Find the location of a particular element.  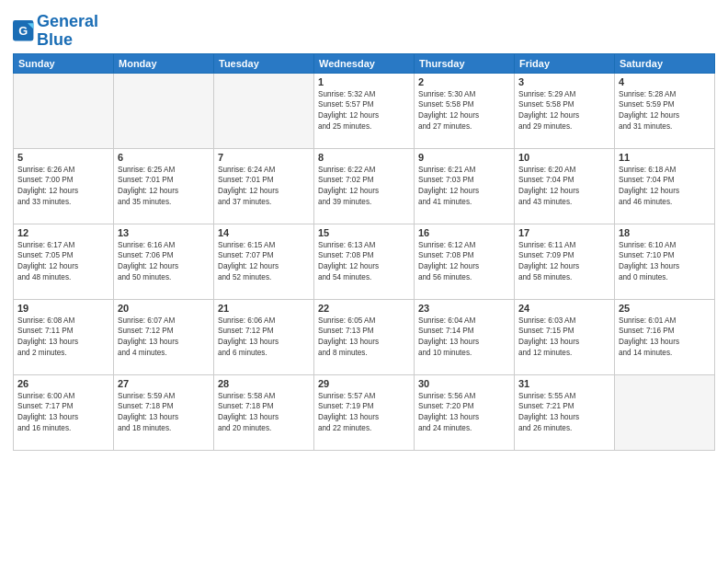

day-cell: 12Sunrise: 6:17 AM Sunset: 7:05 PM Dayli… is located at coordinates (64, 261).